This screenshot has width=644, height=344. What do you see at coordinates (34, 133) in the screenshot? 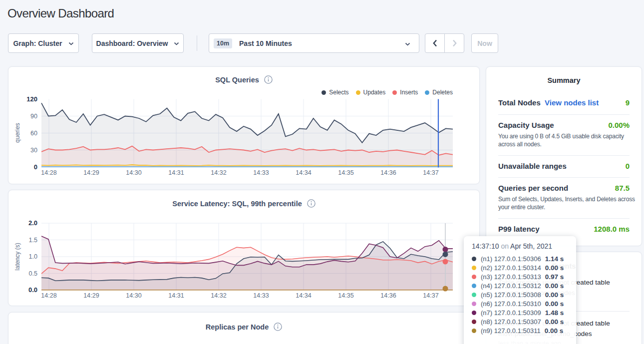
I see `svg-text: 60` at bounding box center [34, 133].